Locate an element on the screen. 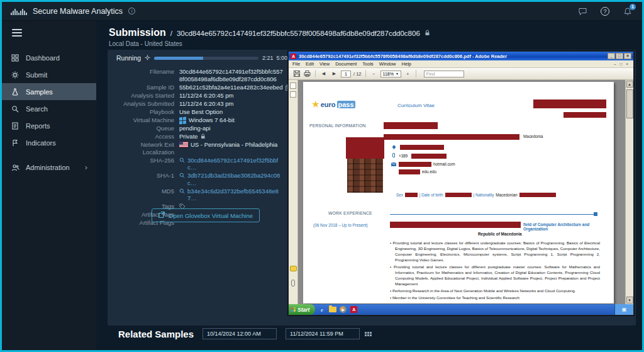  pages-panel-icon is located at coordinates (293, 86).